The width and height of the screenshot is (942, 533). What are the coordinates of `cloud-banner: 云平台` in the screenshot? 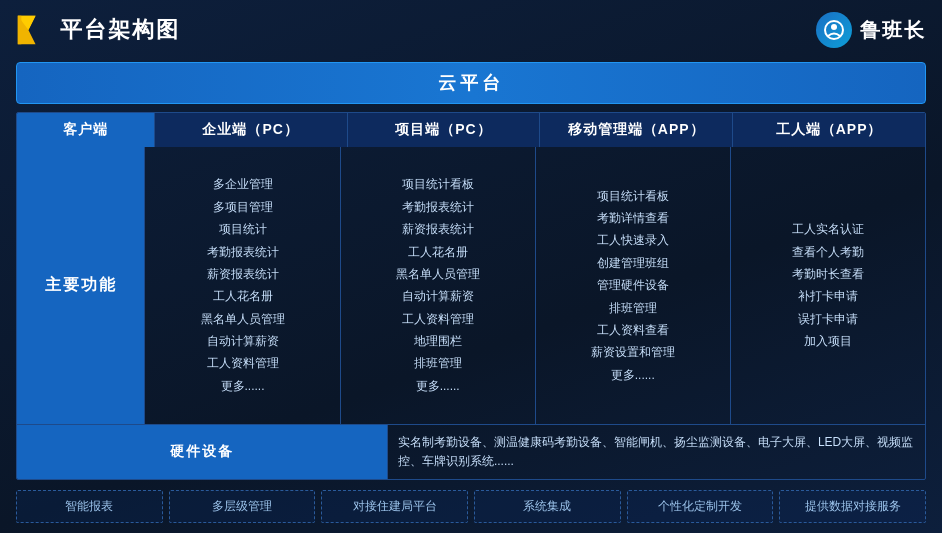 It's located at (471, 83).